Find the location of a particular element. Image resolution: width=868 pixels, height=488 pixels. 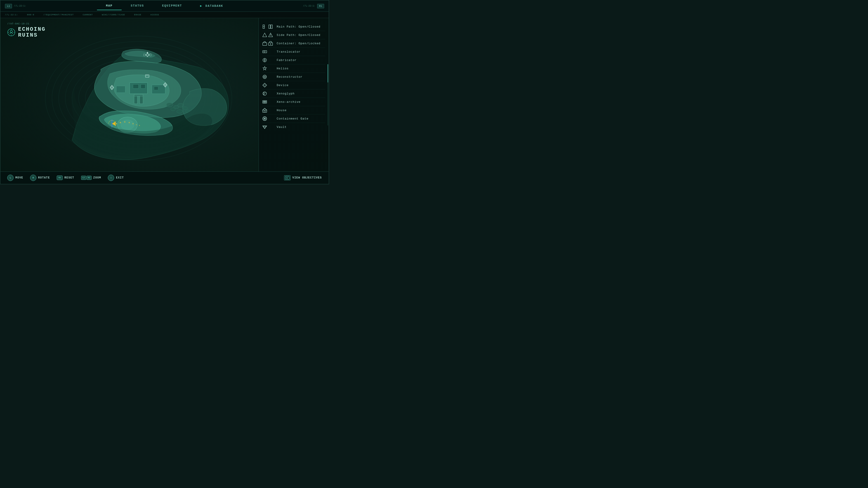

legend-label-vault: Vault is located at coordinates (282, 127).